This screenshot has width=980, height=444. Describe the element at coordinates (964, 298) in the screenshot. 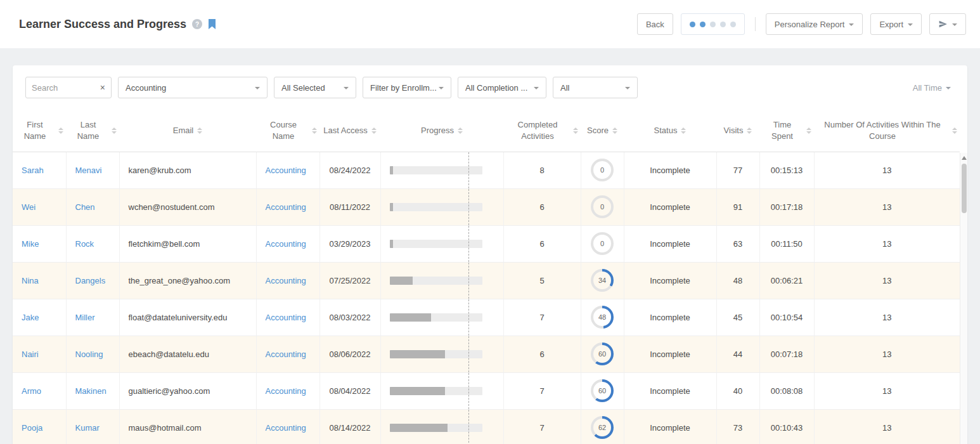

I see `vertical-scrollbar` at that location.